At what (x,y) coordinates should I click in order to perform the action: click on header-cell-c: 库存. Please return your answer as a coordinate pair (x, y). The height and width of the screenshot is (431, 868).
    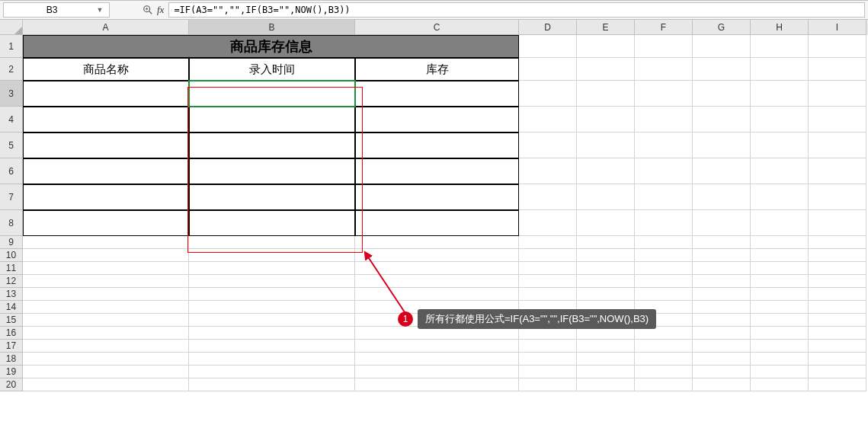
    Looking at the image, I should click on (437, 69).